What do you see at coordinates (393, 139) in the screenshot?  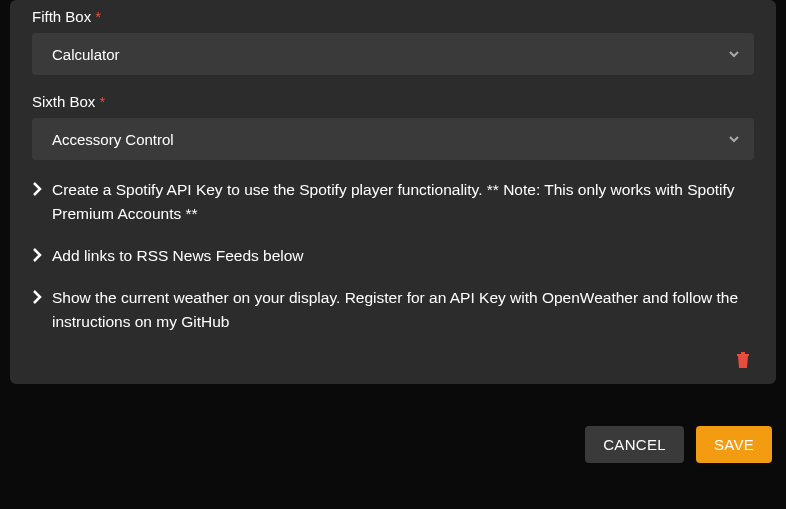 I see `sixth-box-select: Accessory Control` at bounding box center [393, 139].